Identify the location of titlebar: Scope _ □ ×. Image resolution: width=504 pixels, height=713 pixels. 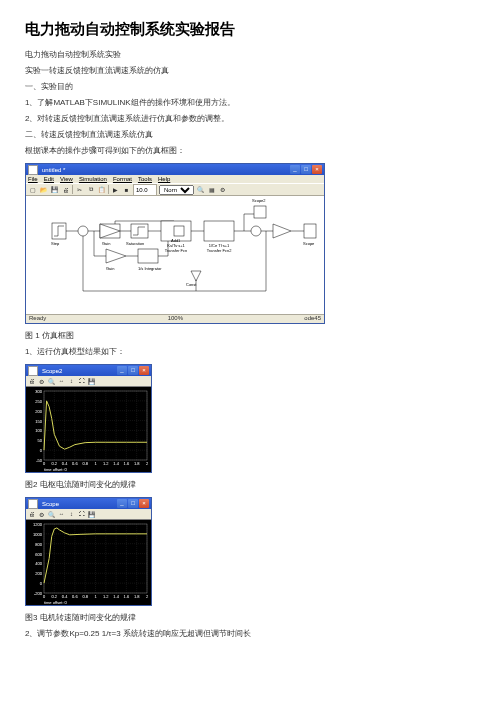
(88, 504).